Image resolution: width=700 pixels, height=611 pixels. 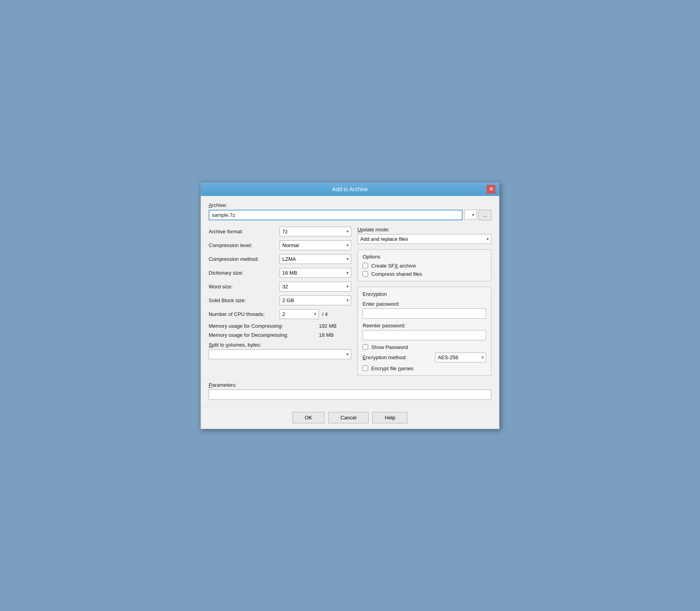 I want to click on create-sfx-row: Create SFX archive, so click(x=424, y=266).